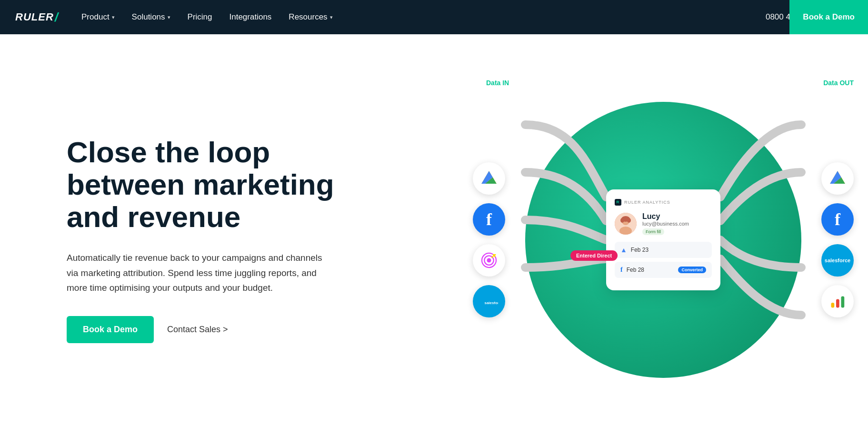  What do you see at coordinates (666, 217) in the screenshot?
I see `card-name: Lucy` at bounding box center [666, 217].